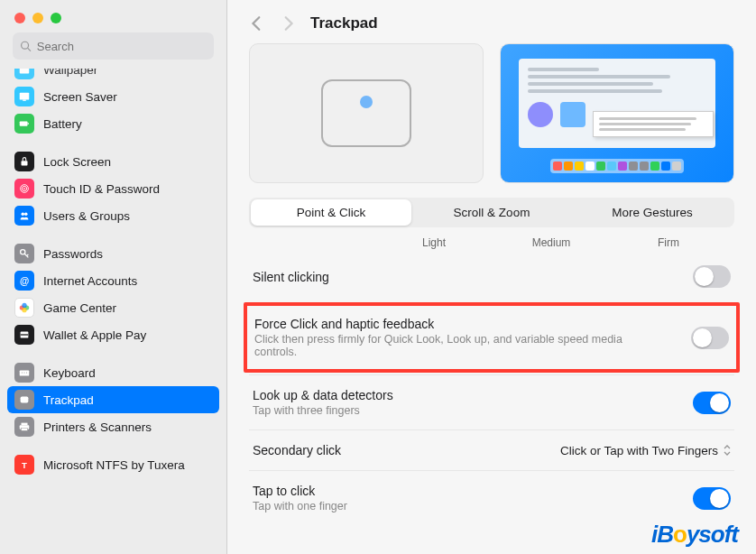 The height and width of the screenshot is (554, 756). What do you see at coordinates (257, 23) in the screenshot?
I see `back-button` at bounding box center [257, 23].